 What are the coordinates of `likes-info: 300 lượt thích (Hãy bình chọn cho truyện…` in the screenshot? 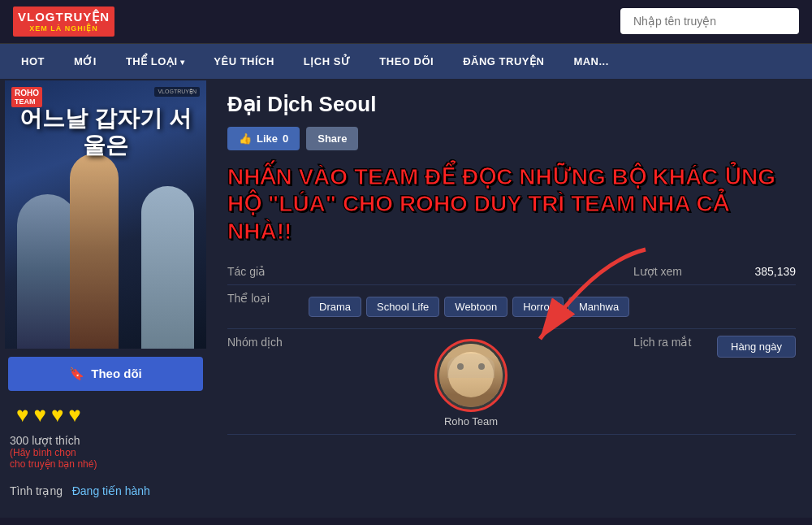 It's located at (54, 452).